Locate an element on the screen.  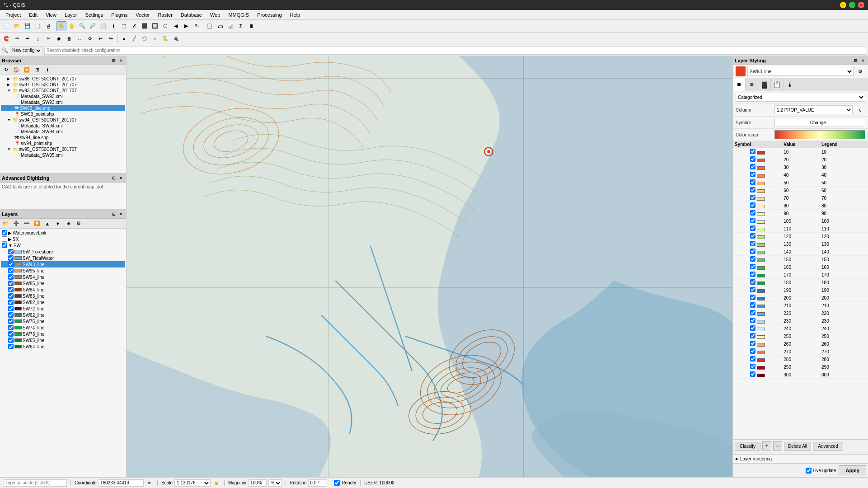
ring-btn: ○ is located at coordinates (155, 39).